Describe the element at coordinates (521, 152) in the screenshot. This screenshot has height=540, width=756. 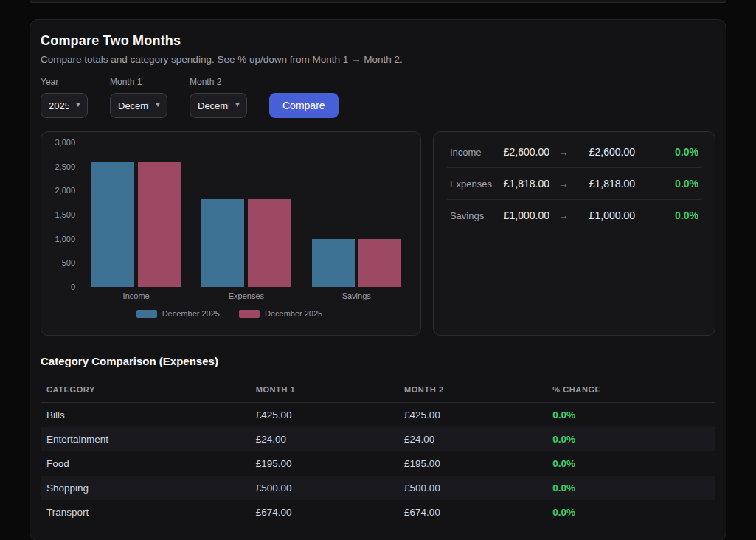
I see `summary-month1-value: £2,600.00` at that location.